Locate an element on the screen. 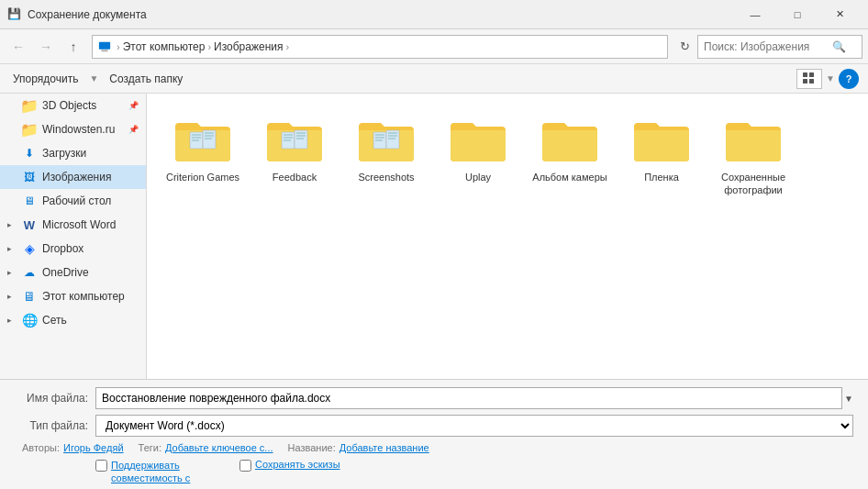  close-button: ✕ is located at coordinates (840, 15).